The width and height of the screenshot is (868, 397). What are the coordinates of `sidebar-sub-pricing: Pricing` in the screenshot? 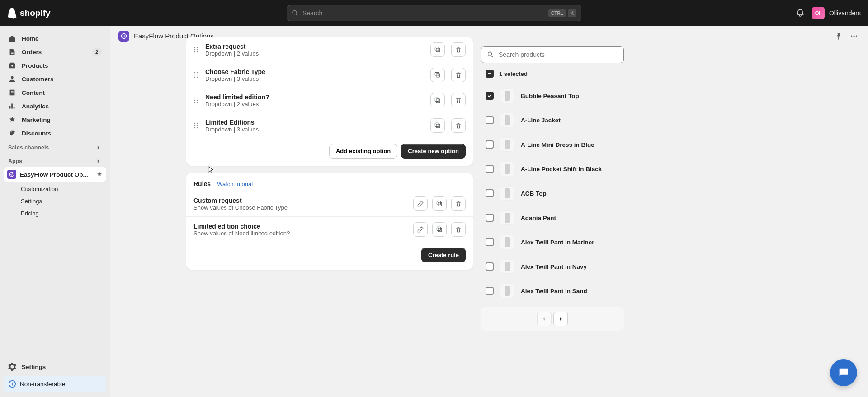 It's located at (61, 213).